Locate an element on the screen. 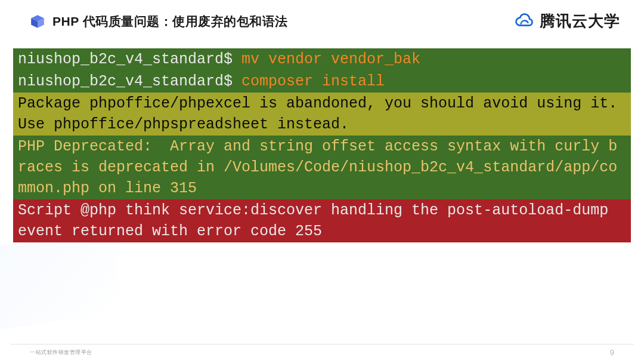 Image resolution: width=644 pixels, height=363 pixels. slide-header: PHP 代码质量问题：使用废弃的包和语法 腾讯云大学 is located at coordinates (322, 19).